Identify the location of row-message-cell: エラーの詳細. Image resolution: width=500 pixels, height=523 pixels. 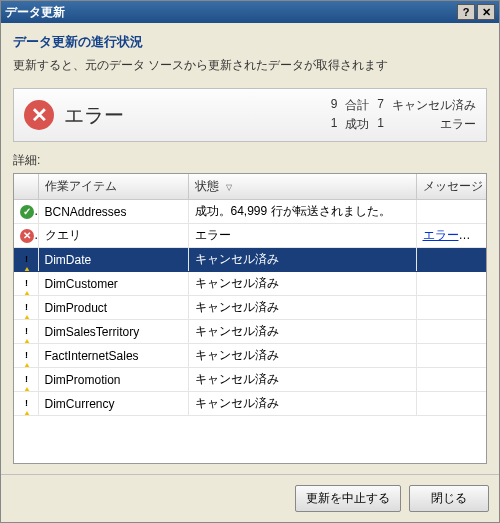
(451, 236).